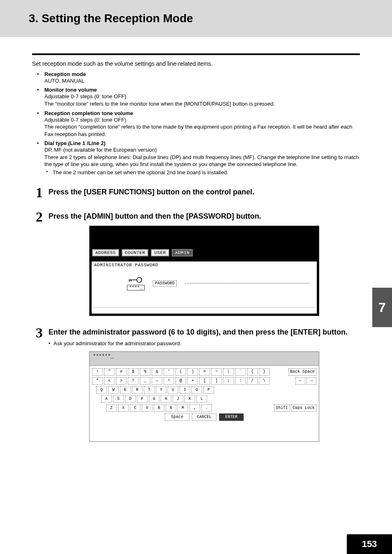 Image resolution: width=392 pixels, height=554 pixels. I want to click on arrow-left-key: ←, so click(300, 381).